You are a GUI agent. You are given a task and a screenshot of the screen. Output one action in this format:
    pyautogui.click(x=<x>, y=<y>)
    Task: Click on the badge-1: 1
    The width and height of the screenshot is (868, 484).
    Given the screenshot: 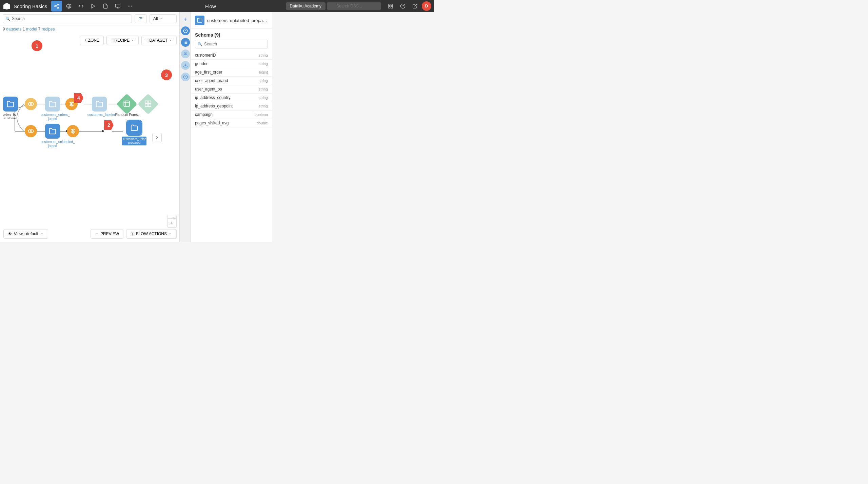 What is the action you would take?
    pyautogui.click(x=37, y=46)
    